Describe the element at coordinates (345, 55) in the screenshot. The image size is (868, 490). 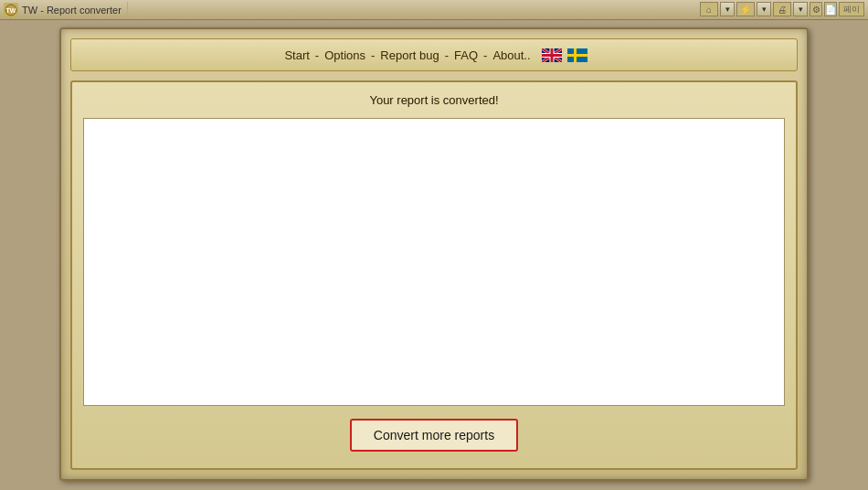
I see `nav-options: Options` at that location.